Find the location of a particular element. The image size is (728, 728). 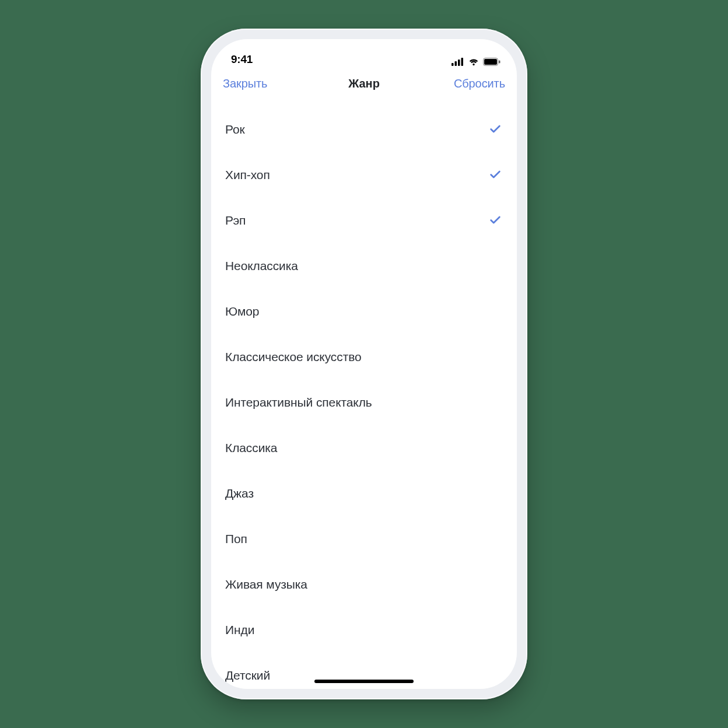

wifi-icon is located at coordinates (474, 62).